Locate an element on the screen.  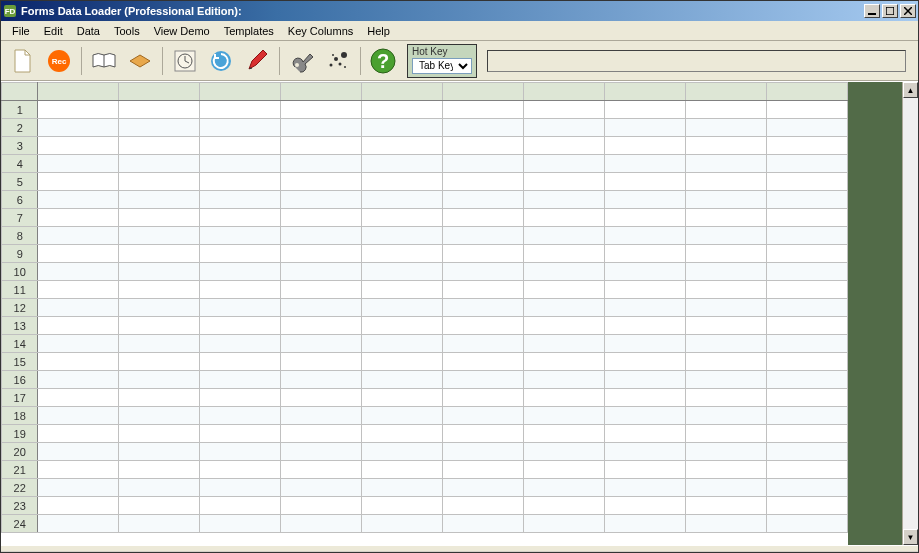
new-document-button is located at coordinates (23, 61).